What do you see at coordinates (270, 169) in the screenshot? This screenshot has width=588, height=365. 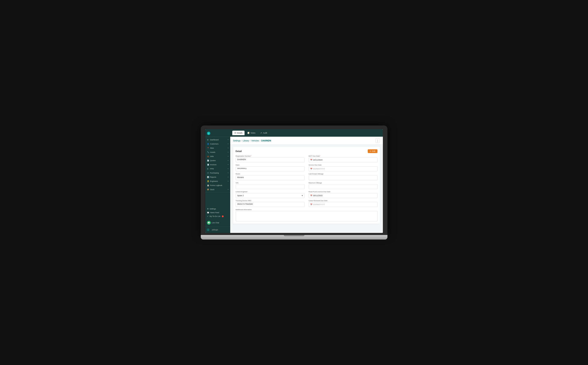 I see `make-input: VAUXHALL` at bounding box center [270, 169].